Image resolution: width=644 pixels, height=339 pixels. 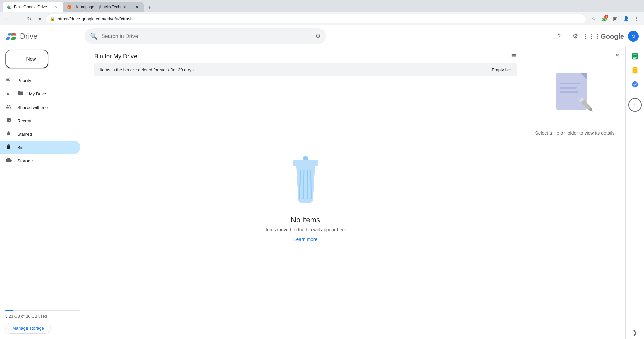 I want to click on content-header: Bin for My Drive, so click(x=305, y=55).